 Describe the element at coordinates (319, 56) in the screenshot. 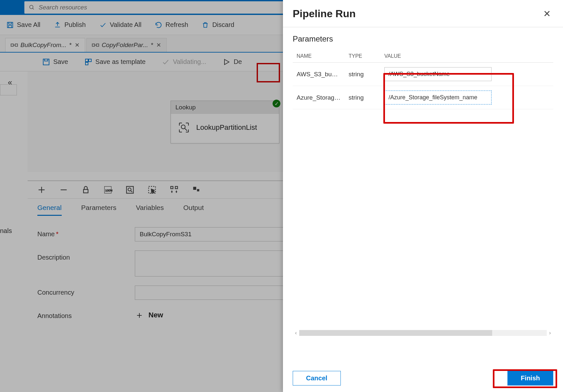

I see `col-name: NAME` at that location.